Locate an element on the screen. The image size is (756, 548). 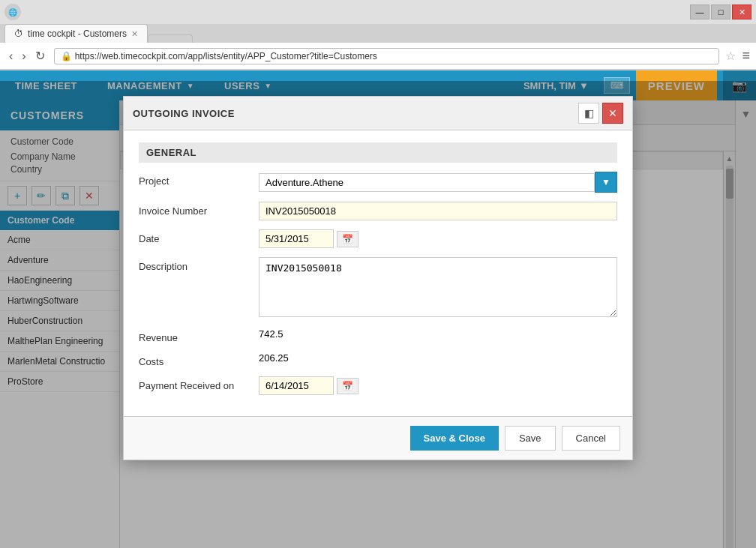
project-field: ▼ is located at coordinates (438, 182).